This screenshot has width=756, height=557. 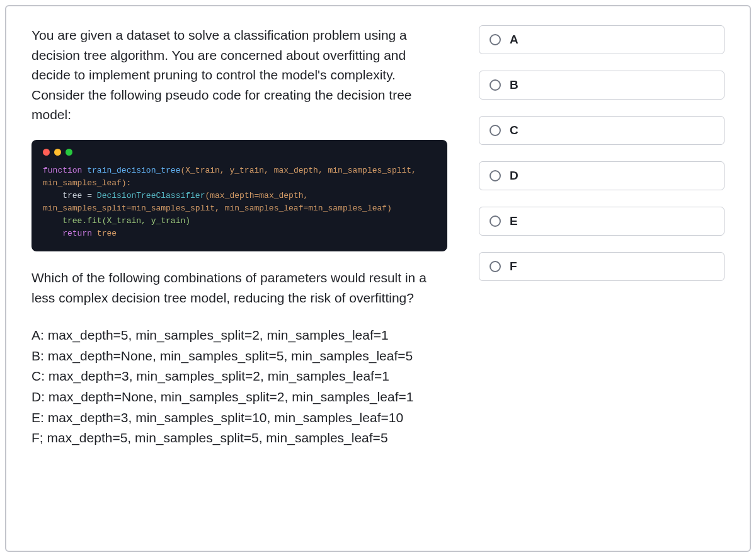 What do you see at coordinates (514, 176) in the screenshot?
I see `answer-label: D` at bounding box center [514, 176].